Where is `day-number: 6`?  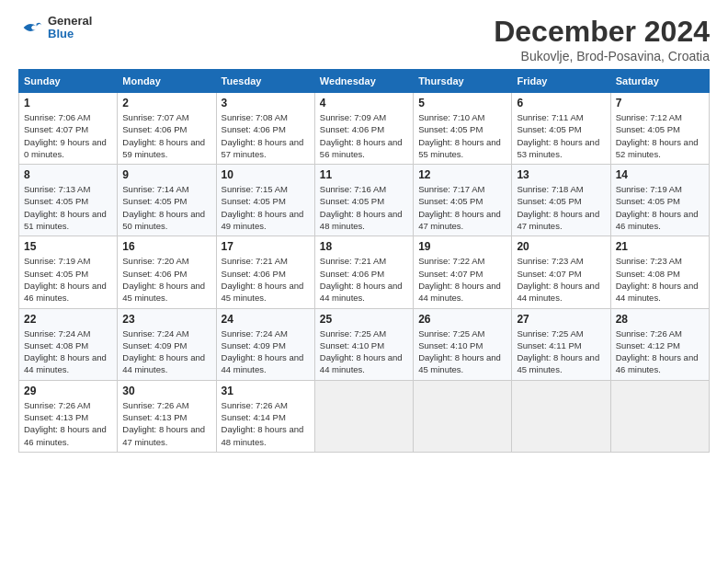
day-number: 6 is located at coordinates (561, 103).